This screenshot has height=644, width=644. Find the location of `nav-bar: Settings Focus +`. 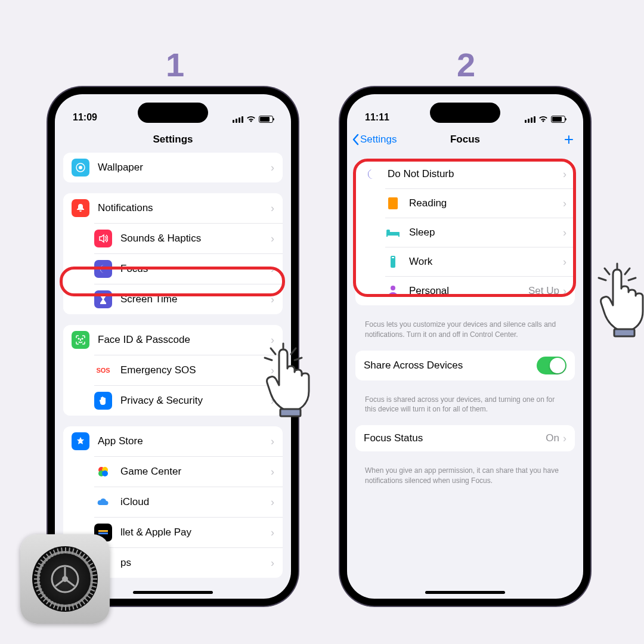

nav-bar: Settings Focus + is located at coordinates (465, 140).